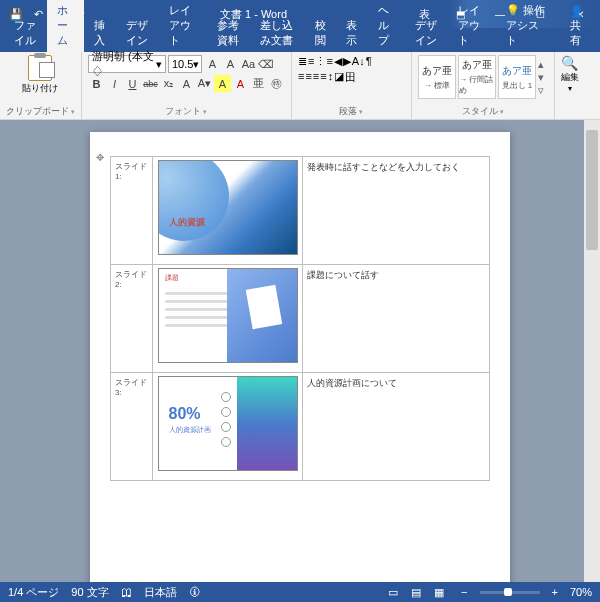 Image resolution: width=600 pixels, height=602 pixels. I want to click on tab-layout: レイアウト, so click(184, 26).